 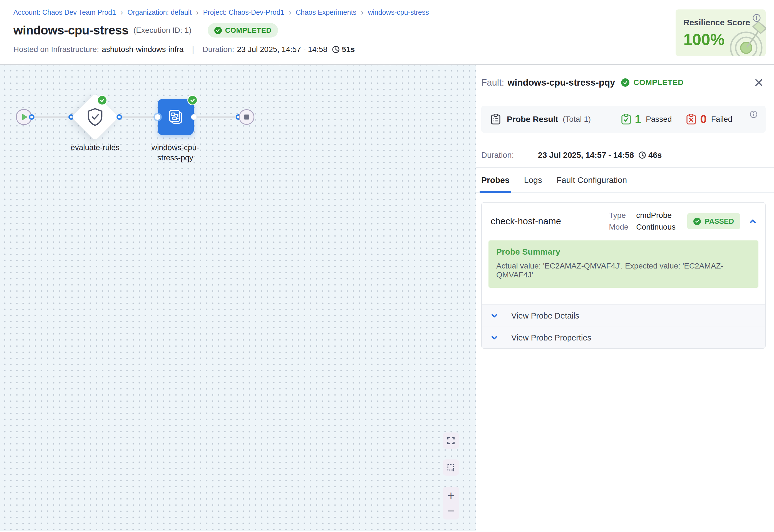 I want to click on probe-type-label: Type, so click(x=619, y=215).